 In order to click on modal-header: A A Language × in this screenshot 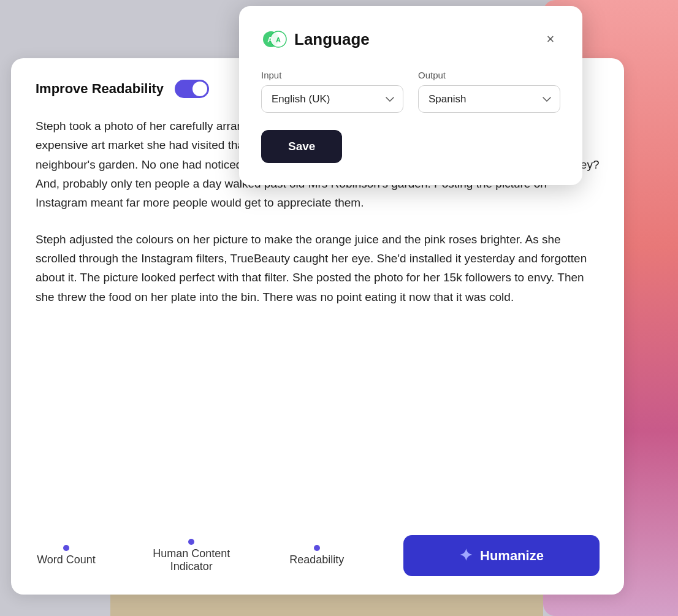, I will do `click(411, 39)`.